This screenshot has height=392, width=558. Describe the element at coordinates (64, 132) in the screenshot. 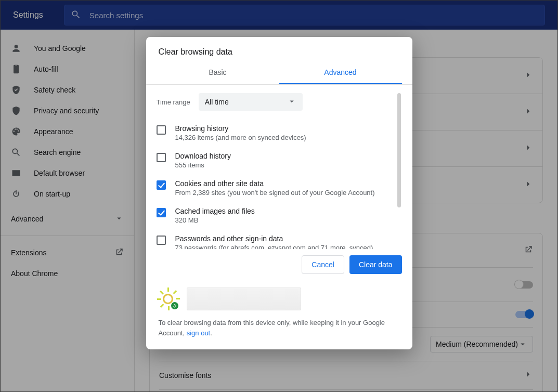

I see `sidebar-item-appearance: Appearance` at that location.